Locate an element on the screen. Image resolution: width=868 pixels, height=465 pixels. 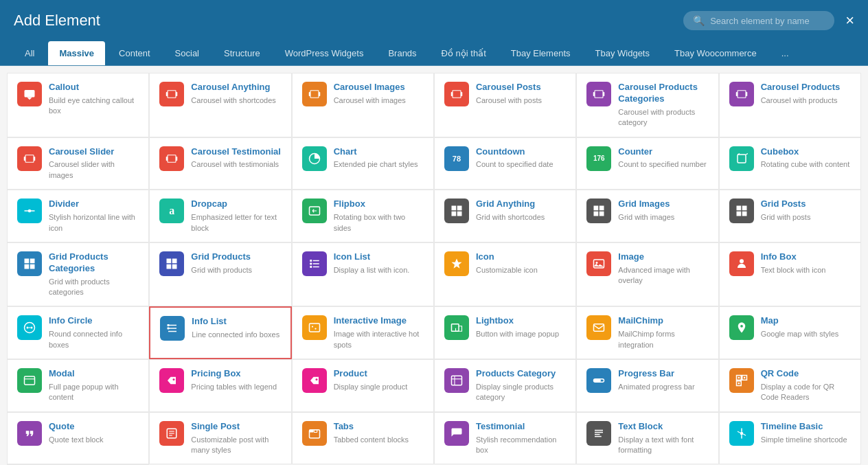
element-card-flipbox: FlipboxRotating box with two sides is located at coordinates (363, 216).